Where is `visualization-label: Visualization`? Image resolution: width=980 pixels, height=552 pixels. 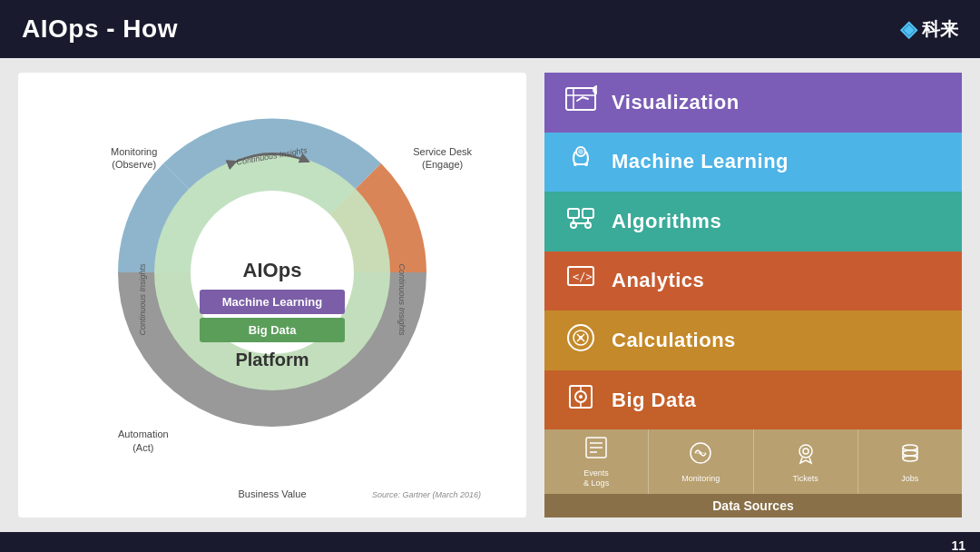 visualization-label: Visualization is located at coordinates (675, 103).